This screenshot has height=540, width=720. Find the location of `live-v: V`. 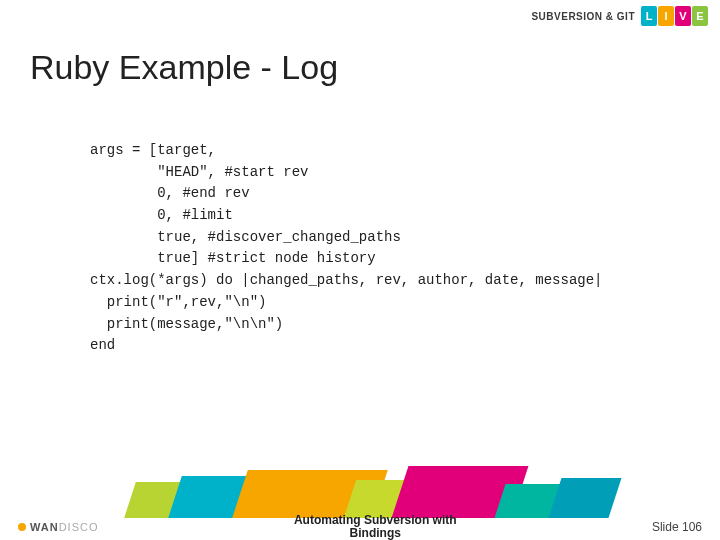

live-v: V is located at coordinates (683, 16).